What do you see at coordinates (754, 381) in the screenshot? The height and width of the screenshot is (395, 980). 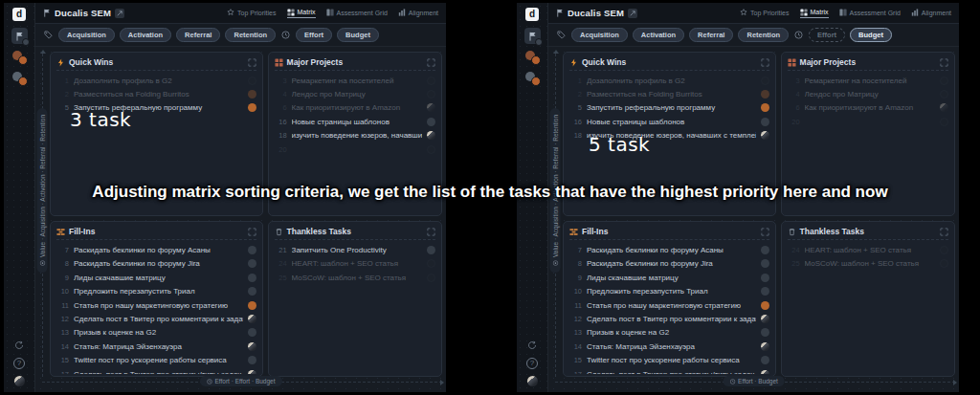 I see `effort-axis-label: Effort · Budget` at bounding box center [754, 381].